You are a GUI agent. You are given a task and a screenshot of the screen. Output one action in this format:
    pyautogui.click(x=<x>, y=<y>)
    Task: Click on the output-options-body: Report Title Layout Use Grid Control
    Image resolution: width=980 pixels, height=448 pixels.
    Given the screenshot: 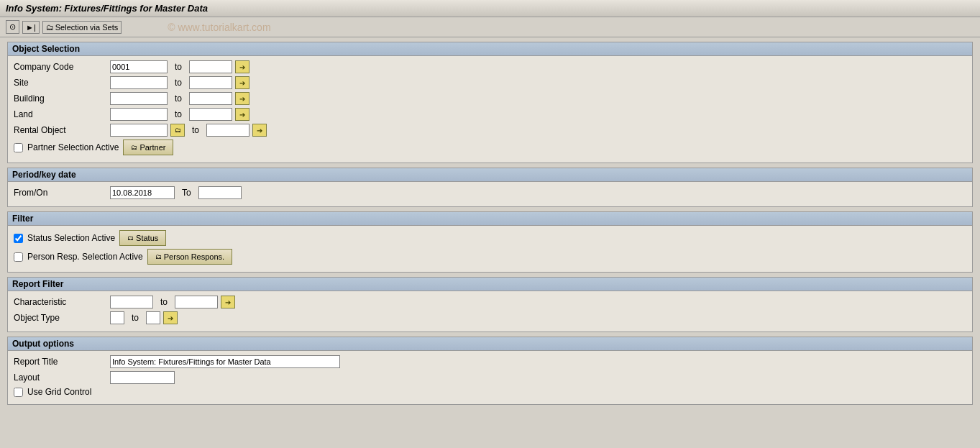 What is the action you would take?
    pyautogui.click(x=490, y=378)
    